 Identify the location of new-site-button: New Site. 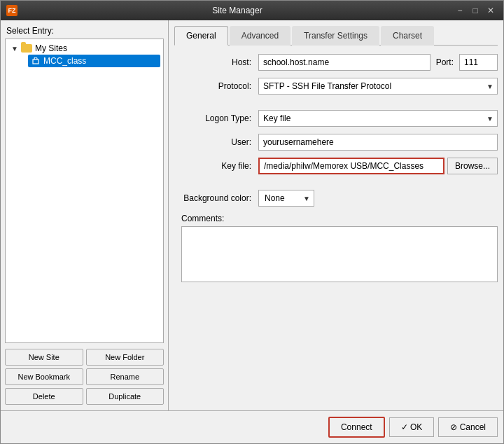
(44, 357).